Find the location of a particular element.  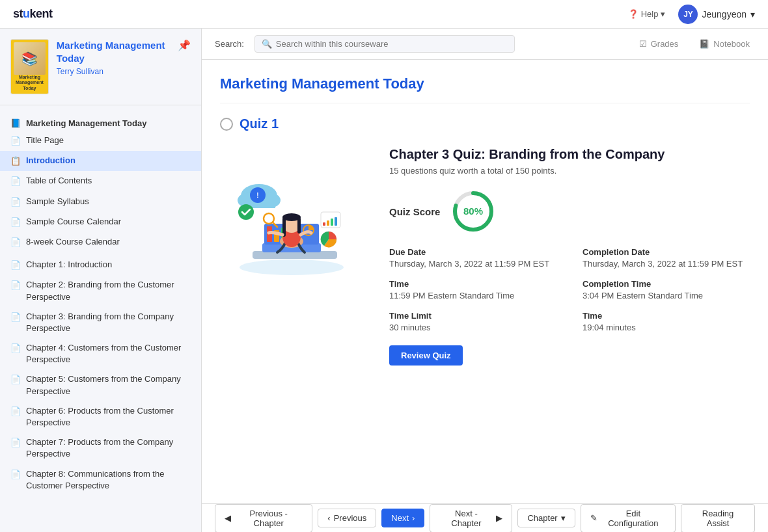

next-chapter-label: Next - Chapter is located at coordinates (466, 518).